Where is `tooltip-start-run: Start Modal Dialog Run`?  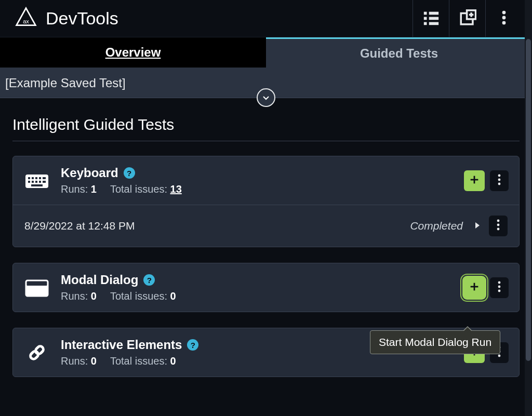
tooltip-start-run: Start Modal Dialog Run is located at coordinates (435, 342).